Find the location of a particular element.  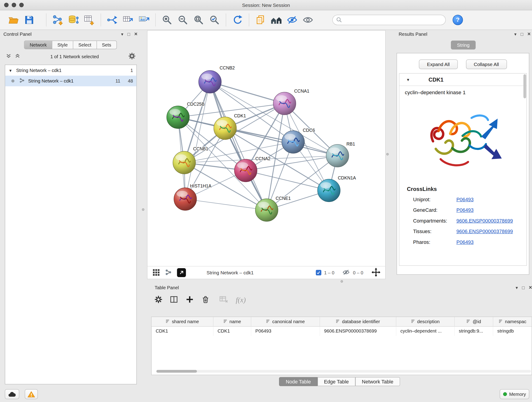

help-button: ? is located at coordinates (458, 20).